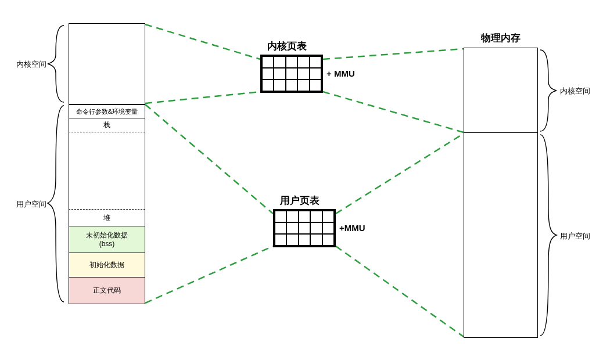  What do you see at coordinates (400, 174) in the screenshot?
I see `line-pt-to-phys-user-top` at bounding box center [400, 174].